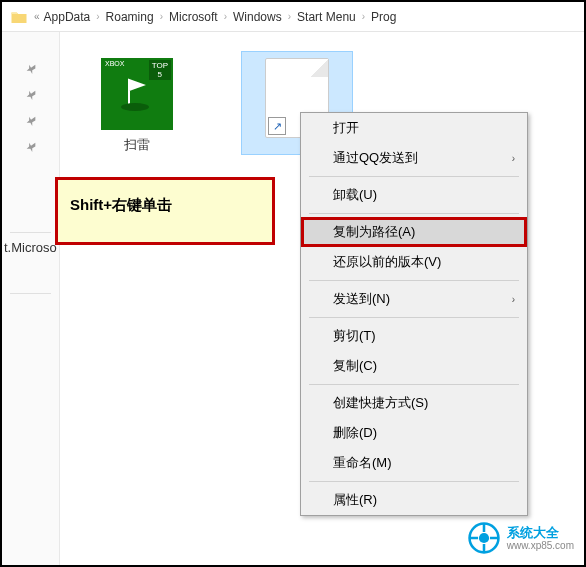  Describe the element at coordinates (277, 126) in the screenshot. I see `shortcut-arrow-icon: ↗` at that location.